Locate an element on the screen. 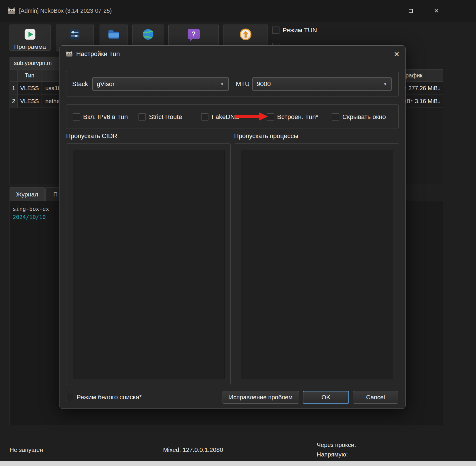 This screenshot has height=466, width=476. tun-mode-label: Режим TUN is located at coordinates (300, 30).